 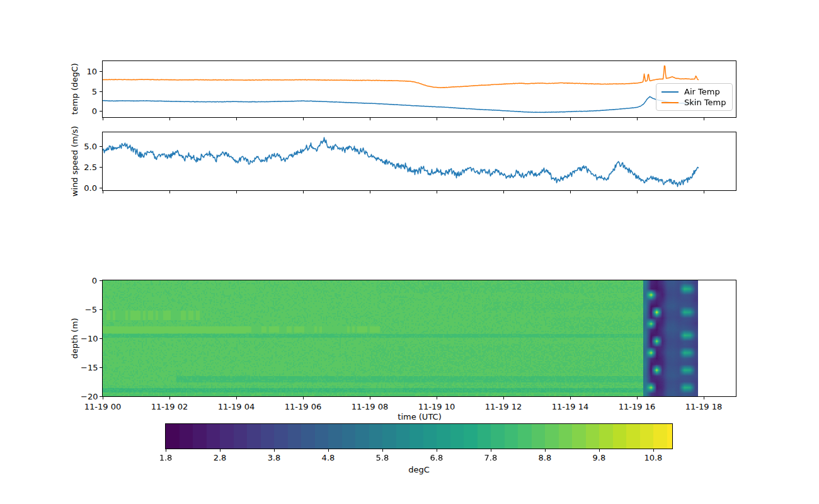 I want to click on y-tick-label: −5, so click(x=89, y=310).